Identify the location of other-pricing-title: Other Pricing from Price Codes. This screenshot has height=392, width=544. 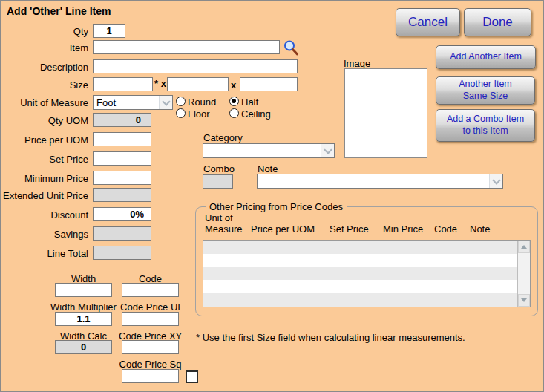
(276, 206).